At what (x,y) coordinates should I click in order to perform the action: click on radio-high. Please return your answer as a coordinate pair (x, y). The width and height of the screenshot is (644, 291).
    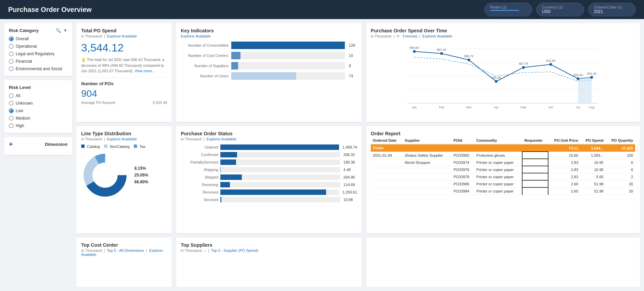
    Looking at the image, I should click on (11, 126).